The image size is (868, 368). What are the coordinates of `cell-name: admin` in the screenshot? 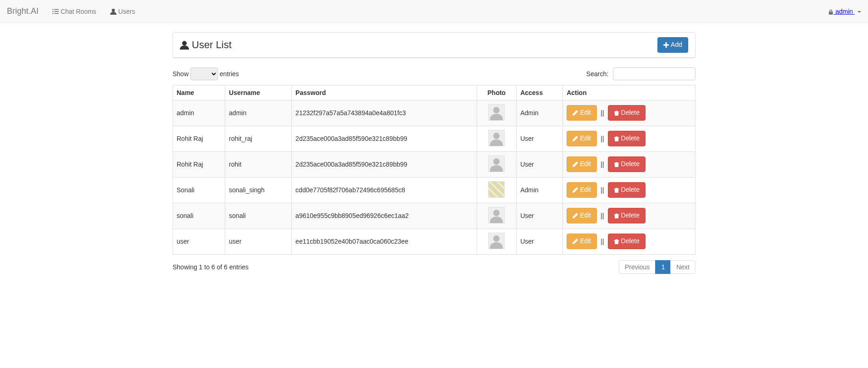 It's located at (199, 113).